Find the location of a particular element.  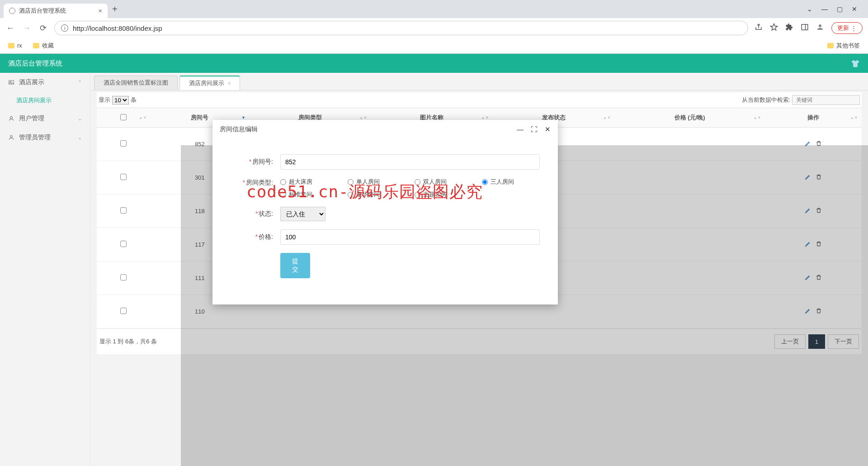

chevron-up-icon: ⌃ is located at coordinates (80, 82).